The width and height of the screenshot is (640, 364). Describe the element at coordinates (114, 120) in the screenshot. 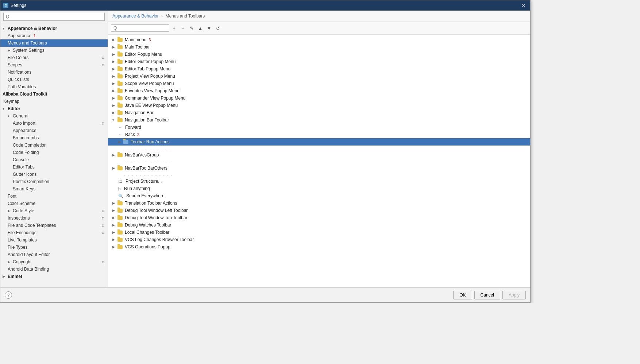

I see `chevron-down-icon: ▾` at that location.